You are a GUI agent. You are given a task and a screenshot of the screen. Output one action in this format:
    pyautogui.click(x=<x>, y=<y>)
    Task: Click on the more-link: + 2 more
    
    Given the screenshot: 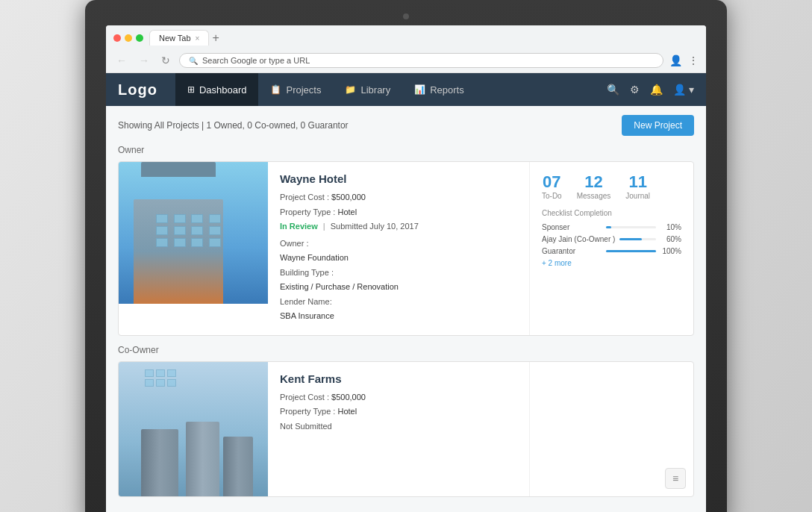 What is the action you would take?
    pyautogui.click(x=612, y=263)
    